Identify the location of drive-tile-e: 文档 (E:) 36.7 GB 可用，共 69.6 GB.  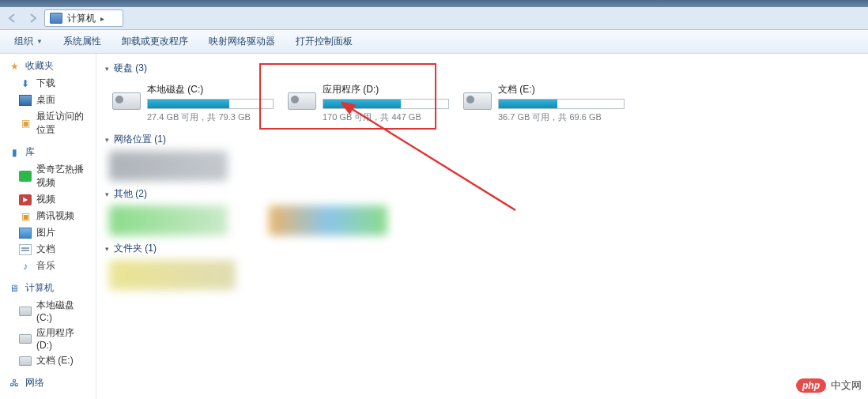
(543, 103).